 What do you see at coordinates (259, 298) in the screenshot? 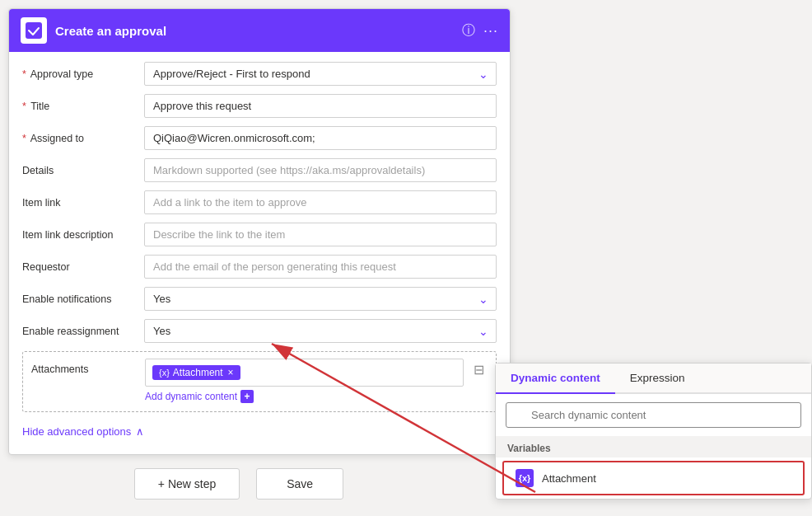
I see `enable-notifications-row: Enable notifications Yes No ⌄` at bounding box center [259, 298].